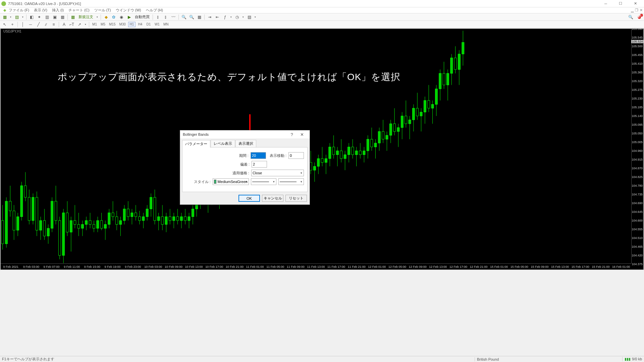 The height and width of the screenshot is (362, 644). I want to click on tile-icon: ▦, so click(199, 17).